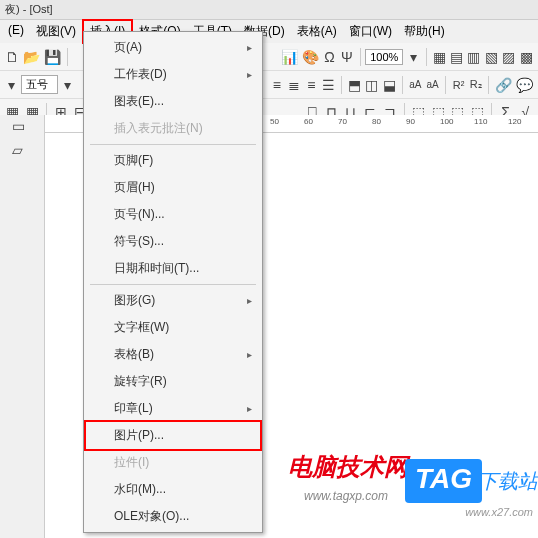 This screenshot has width=538, height=538. Describe the element at coordinates (308, 122) in the screenshot. I see `ruler-tick: 60` at that location.